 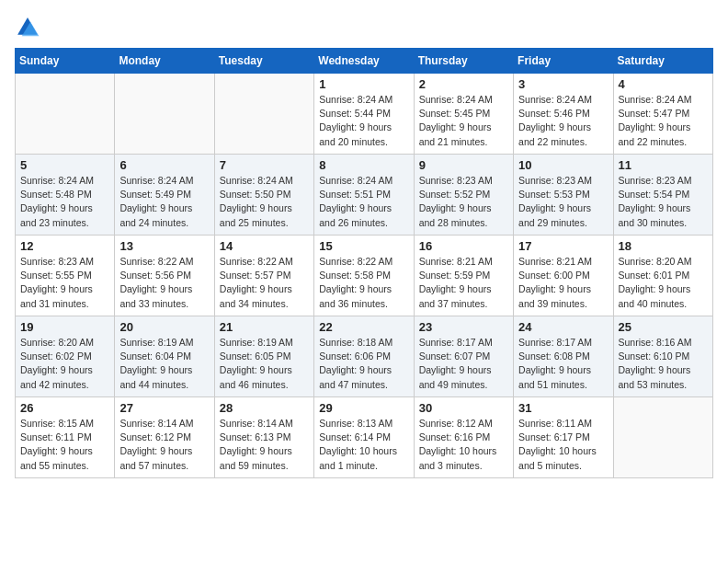 I want to click on day-detail: Sunrise: 8:16 AM Sunset: 6:10 PM Dayligh…, so click(x=664, y=364).